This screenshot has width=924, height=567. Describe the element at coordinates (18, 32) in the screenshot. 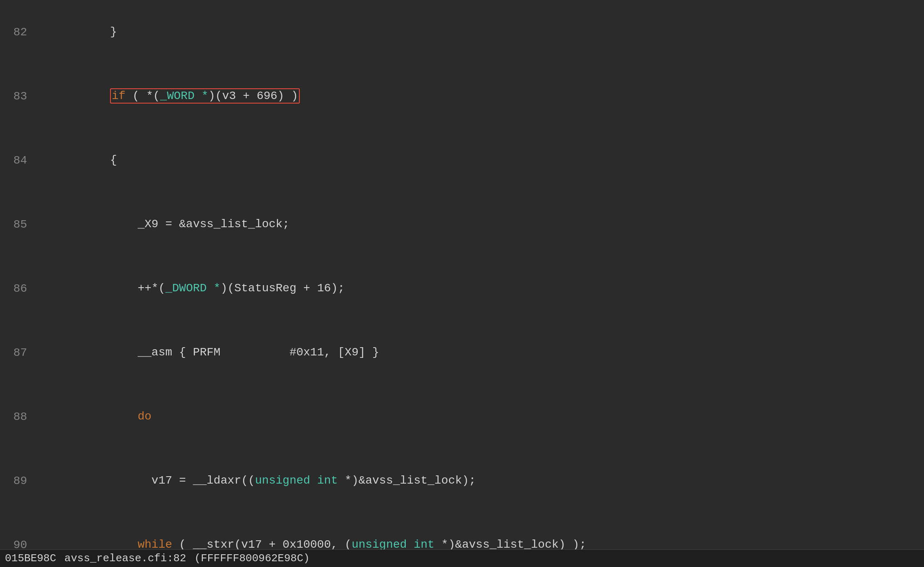

I see `line-number: 82` at that location.